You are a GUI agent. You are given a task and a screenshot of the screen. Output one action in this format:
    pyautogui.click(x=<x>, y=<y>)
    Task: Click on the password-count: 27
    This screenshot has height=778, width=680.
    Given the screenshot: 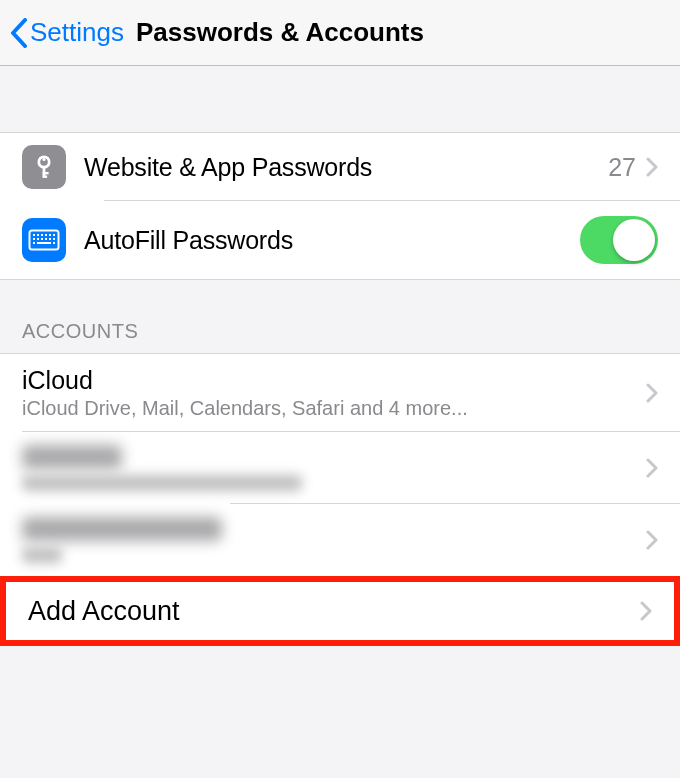 What is the action you would take?
    pyautogui.click(x=622, y=168)
    